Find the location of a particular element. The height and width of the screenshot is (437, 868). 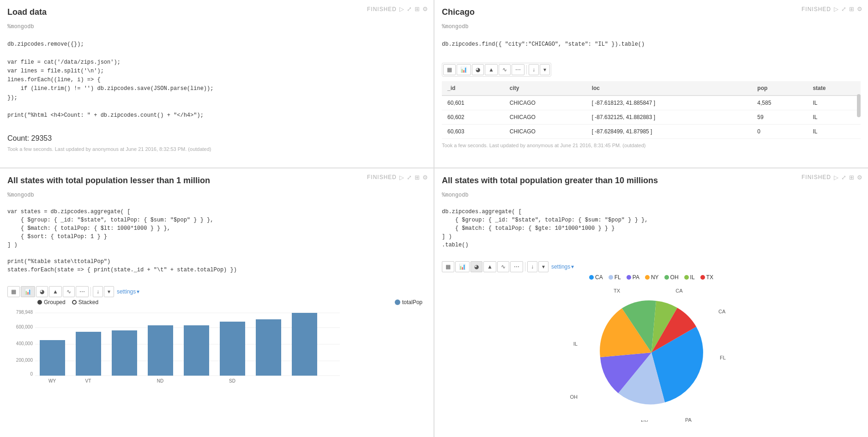

table-row: 60,603 CHICAGO [ -87.628499, 41.87985 ] … is located at coordinates (651, 131).